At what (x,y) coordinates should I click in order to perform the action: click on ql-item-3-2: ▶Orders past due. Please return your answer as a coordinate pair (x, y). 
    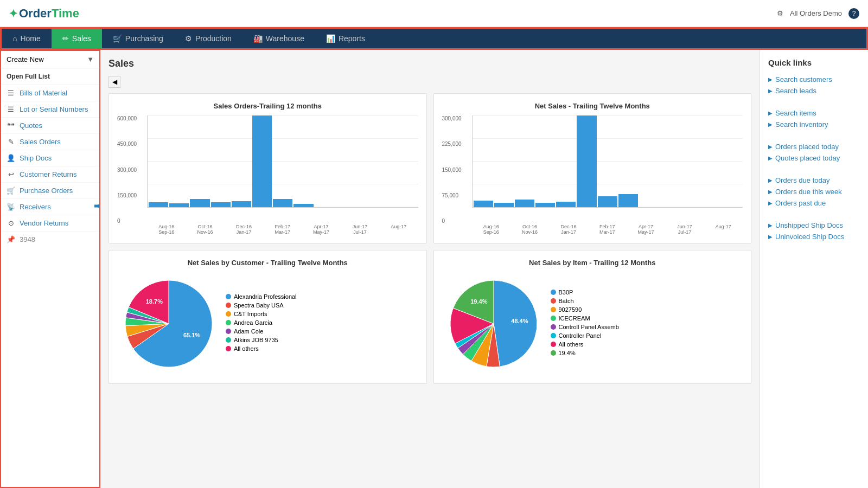
    Looking at the image, I should click on (814, 203).